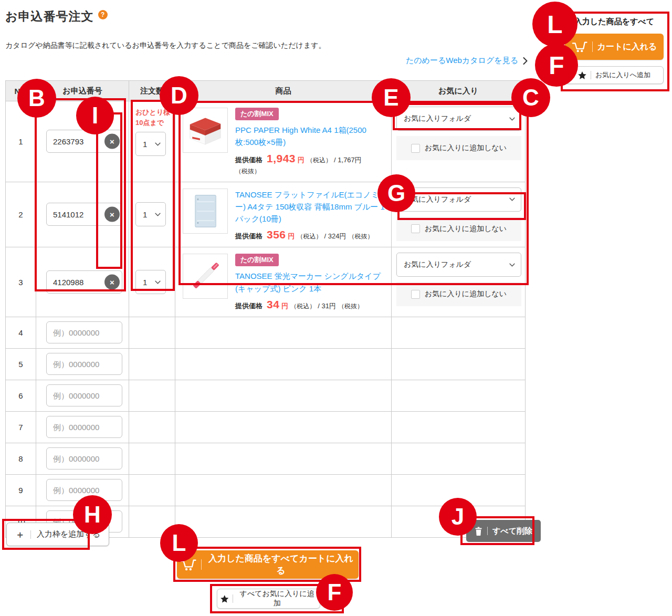  I want to click on catalog-link-label: たのめーるWebカタログを見る, so click(462, 61).